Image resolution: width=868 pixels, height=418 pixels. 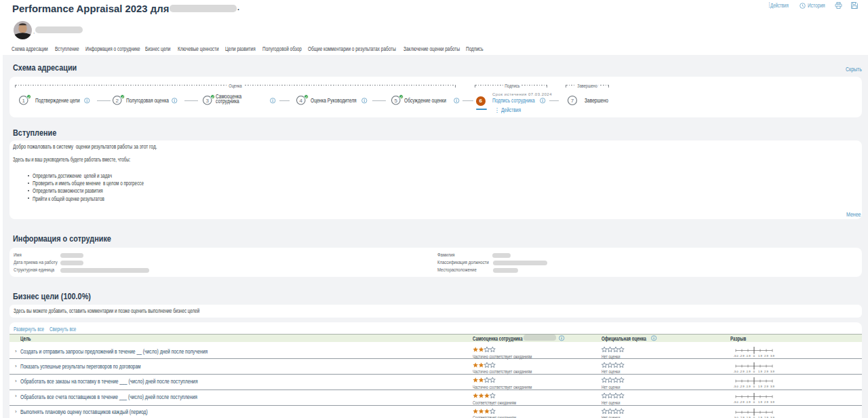 I want to click on svg-text: 1, so click(x=24, y=100).